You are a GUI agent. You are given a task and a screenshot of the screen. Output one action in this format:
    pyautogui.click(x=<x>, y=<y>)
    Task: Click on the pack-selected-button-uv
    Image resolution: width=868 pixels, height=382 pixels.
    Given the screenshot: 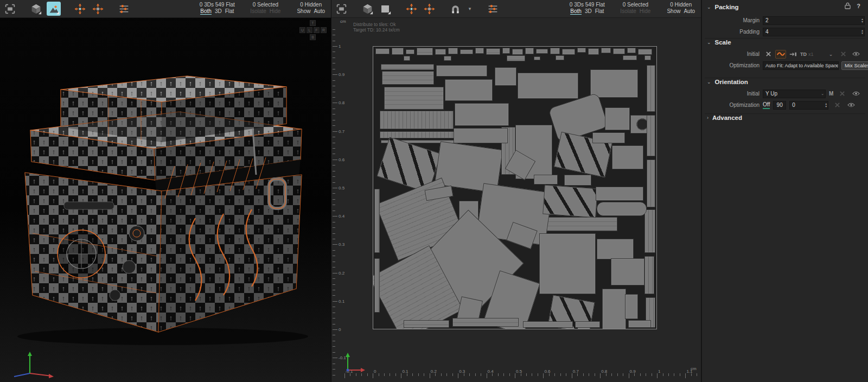 What is the action you would take?
    pyautogui.click(x=411, y=9)
    